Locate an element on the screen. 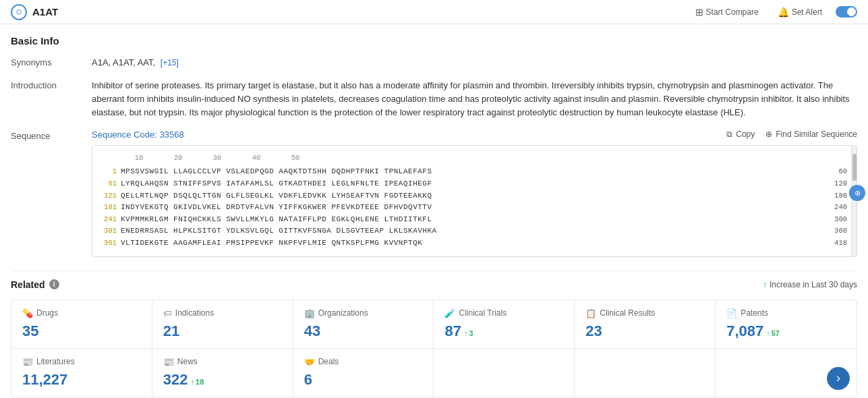  metric-deals-label-row: 🤝 Deals is located at coordinates (364, 362).